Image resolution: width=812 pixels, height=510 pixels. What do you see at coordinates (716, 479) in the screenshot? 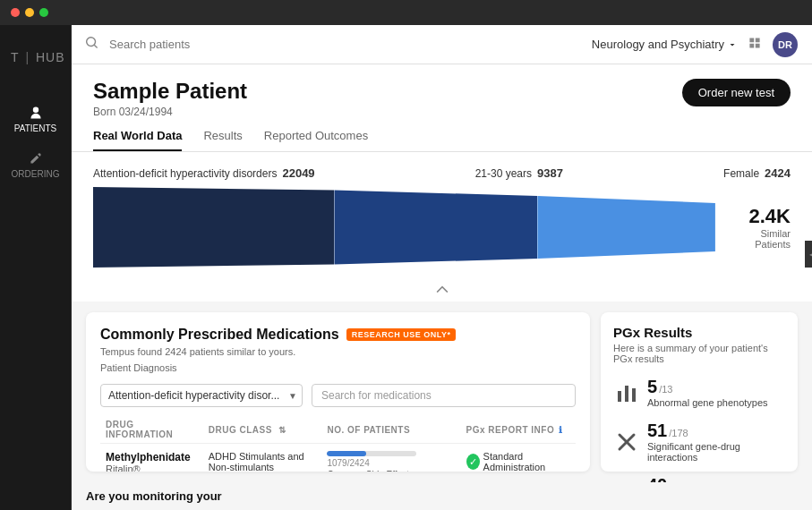
I see `pgx-data-3: 40 /118 Medications with actionable find…` at bounding box center [716, 479].